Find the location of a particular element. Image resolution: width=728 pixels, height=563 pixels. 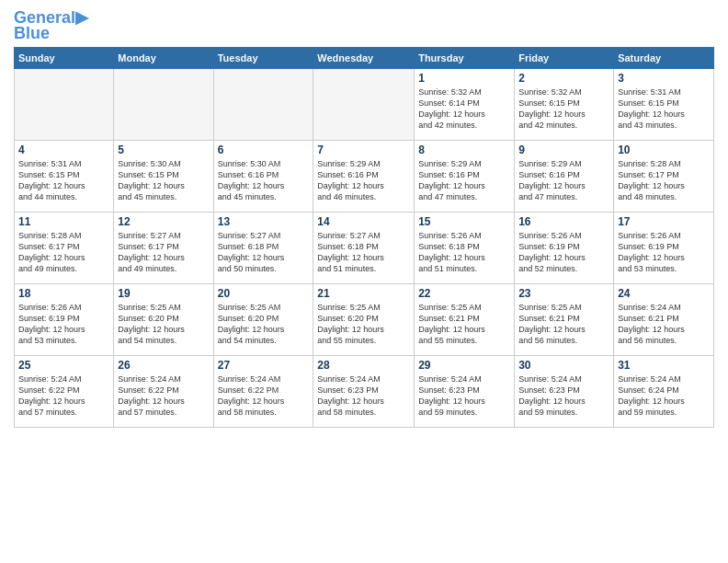

day-number: 24 is located at coordinates (664, 293).